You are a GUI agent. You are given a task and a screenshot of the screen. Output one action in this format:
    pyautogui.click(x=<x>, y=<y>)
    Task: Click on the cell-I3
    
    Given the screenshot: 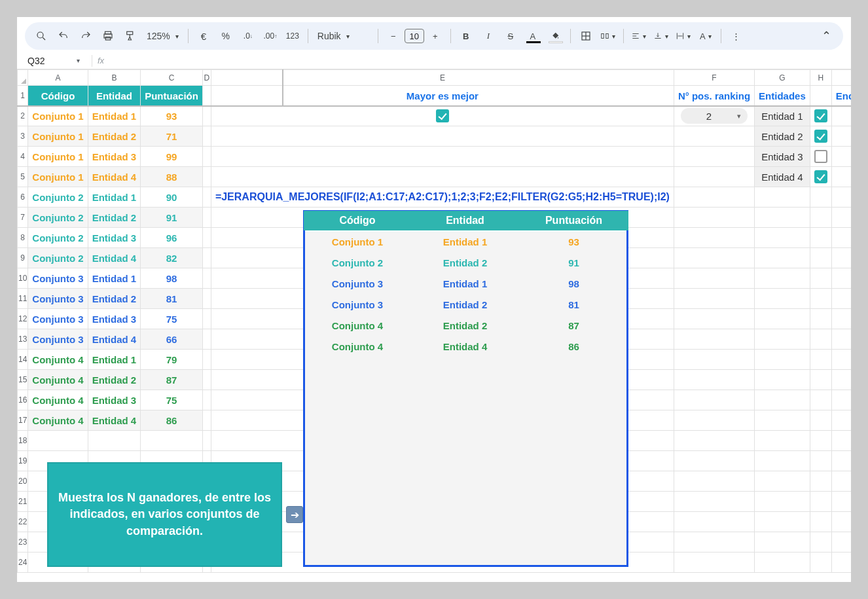 What is the action you would take?
    pyautogui.click(x=841, y=136)
    